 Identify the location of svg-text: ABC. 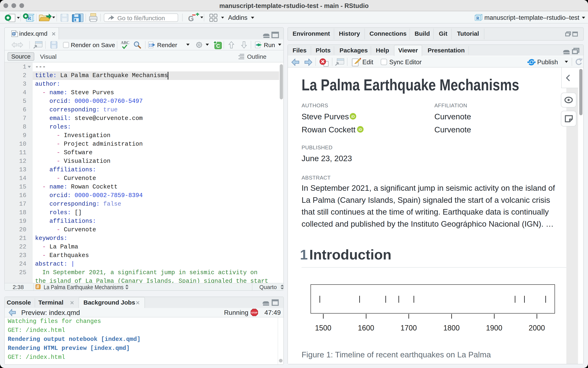
(125, 43).